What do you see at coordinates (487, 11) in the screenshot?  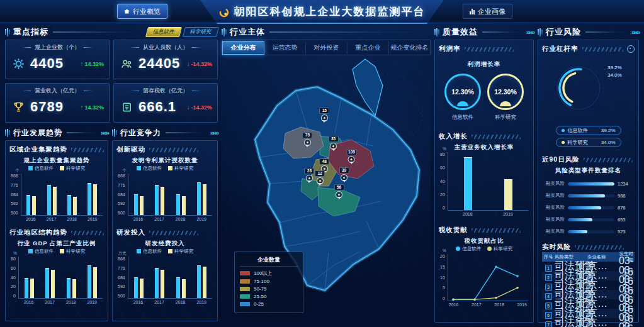 I see `nav-enterprise-profile: 企业画像` at bounding box center [487, 11].